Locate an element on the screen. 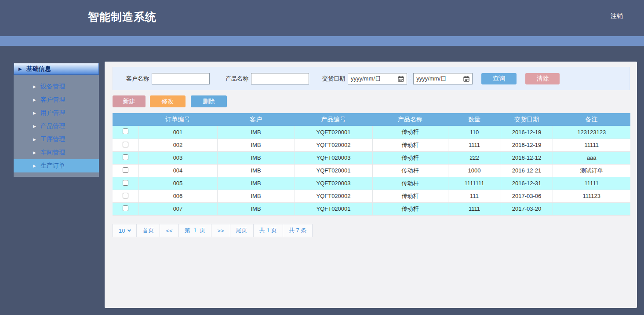  column-header: 备注 is located at coordinates (592, 120).